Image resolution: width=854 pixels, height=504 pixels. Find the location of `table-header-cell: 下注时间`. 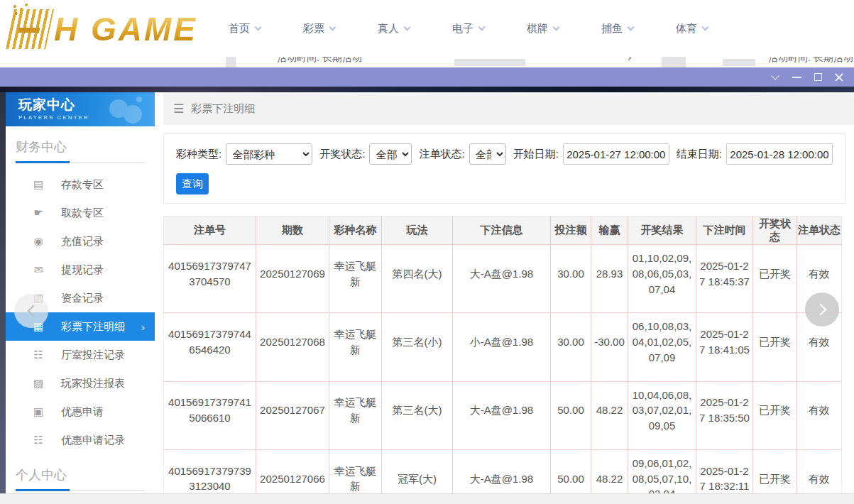

table-header-cell: 下注时间 is located at coordinates (725, 231).